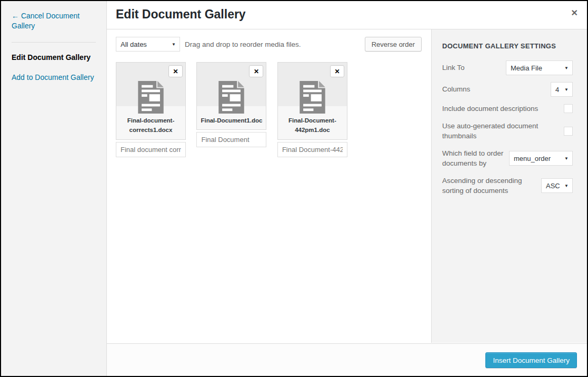  What do you see at coordinates (507, 46) in the screenshot?
I see `settings-heading: DOCUMENT GALLERY SETTINGS` at bounding box center [507, 46].